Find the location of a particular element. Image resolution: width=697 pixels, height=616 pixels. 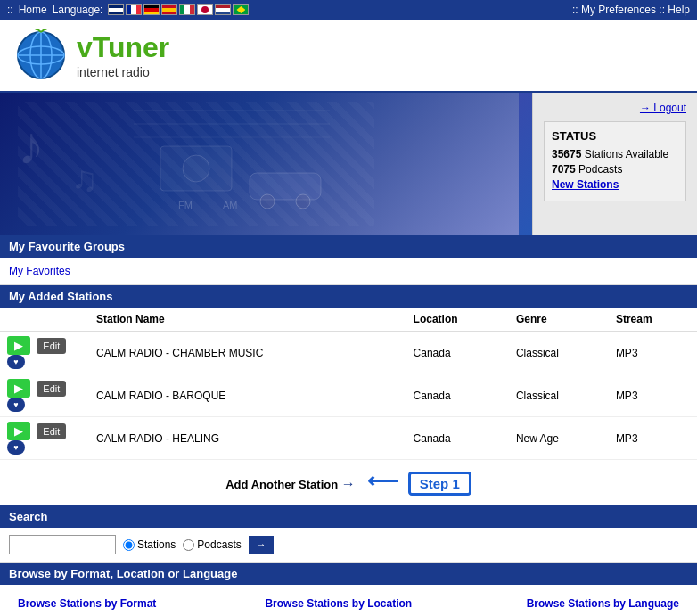

flag-fr is located at coordinates (134, 10).